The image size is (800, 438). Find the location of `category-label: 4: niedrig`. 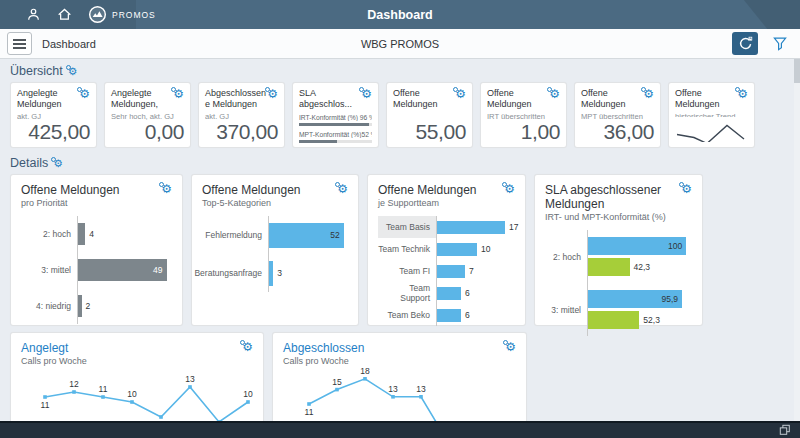

category-label: 4: niedrig is located at coordinates (49, 306).